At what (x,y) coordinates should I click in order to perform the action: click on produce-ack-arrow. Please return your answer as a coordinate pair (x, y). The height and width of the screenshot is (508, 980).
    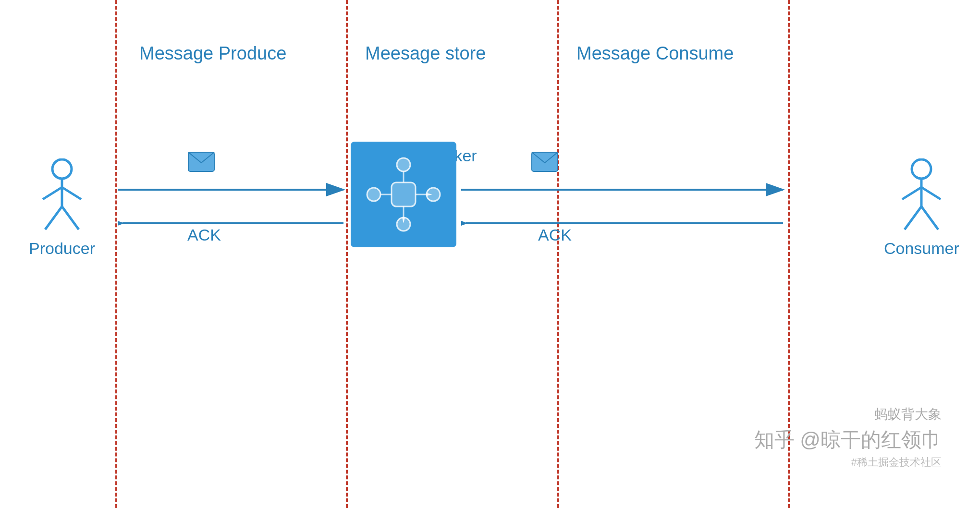
    Looking at the image, I should click on (235, 223).